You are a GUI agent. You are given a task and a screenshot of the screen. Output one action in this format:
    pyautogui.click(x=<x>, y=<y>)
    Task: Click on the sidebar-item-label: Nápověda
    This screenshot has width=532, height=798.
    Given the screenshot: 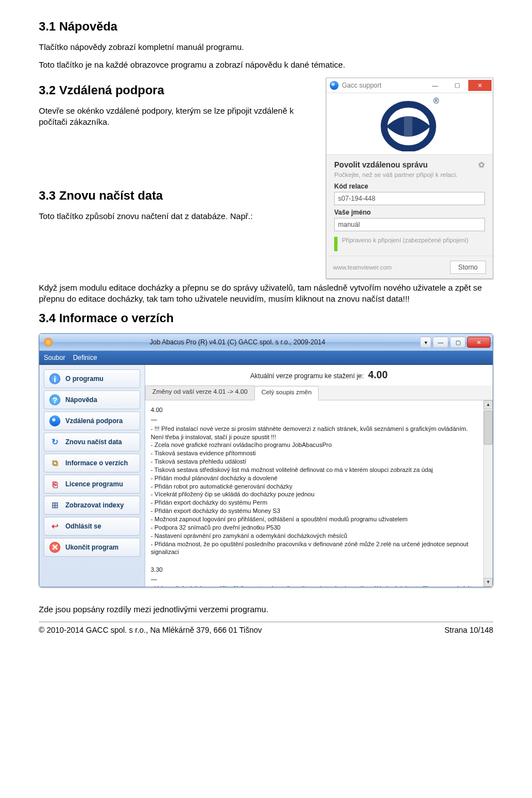 What is the action you would take?
    pyautogui.click(x=81, y=400)
    